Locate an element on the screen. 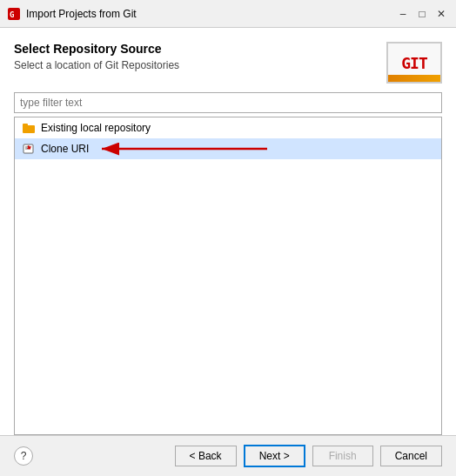 This screenshot has height=476, width=456. close-button: ✕ is located at coordinates (441, 14).